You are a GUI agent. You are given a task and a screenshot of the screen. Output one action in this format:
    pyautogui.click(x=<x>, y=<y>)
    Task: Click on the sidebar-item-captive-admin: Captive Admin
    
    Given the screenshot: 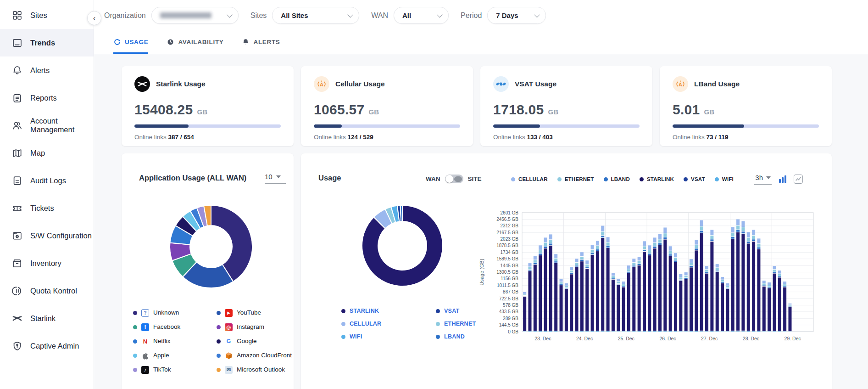 What is the action you would take?
    pyautogui.click(x=47, y=346)
    